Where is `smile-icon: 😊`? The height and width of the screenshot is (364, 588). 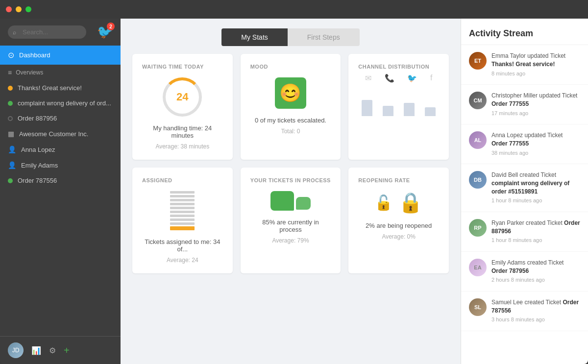 smile-icon: 😊 is located at coordinates (290, 93).